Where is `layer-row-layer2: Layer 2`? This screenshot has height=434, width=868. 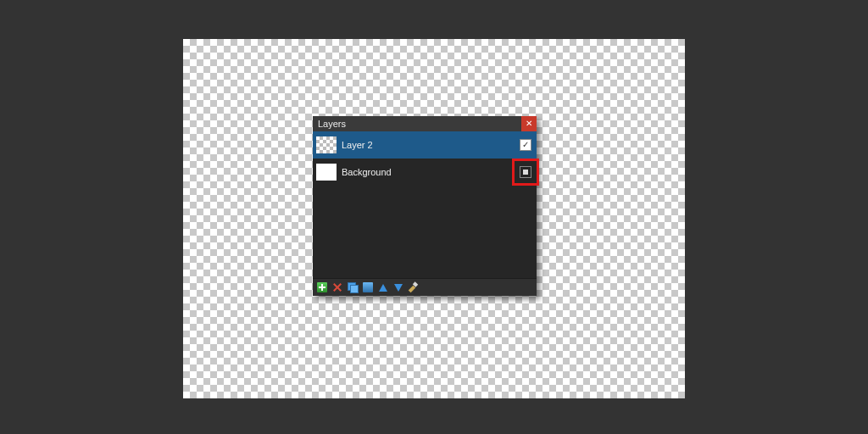 layer-row-layer2: Layer 2 is located at coordinates (425, 145).